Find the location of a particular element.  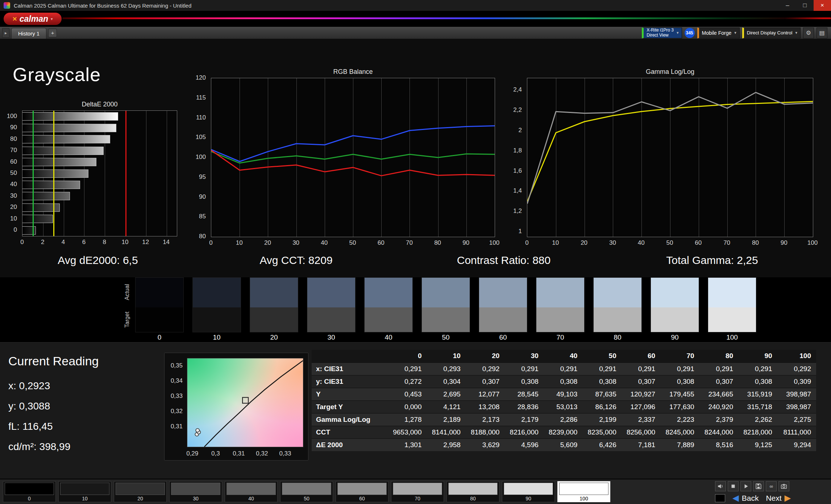

navigation-row: ◀ Back Next ▶ is located at coordinates (772, 498).